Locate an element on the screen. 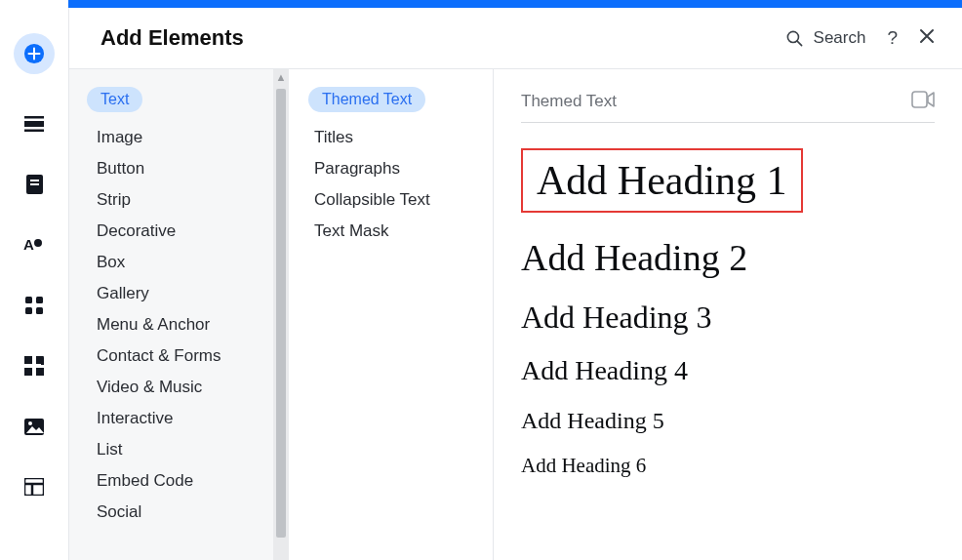 The width and height of the screenshot is (962, 560). category-item: Image is located at coordinates (187, 138).